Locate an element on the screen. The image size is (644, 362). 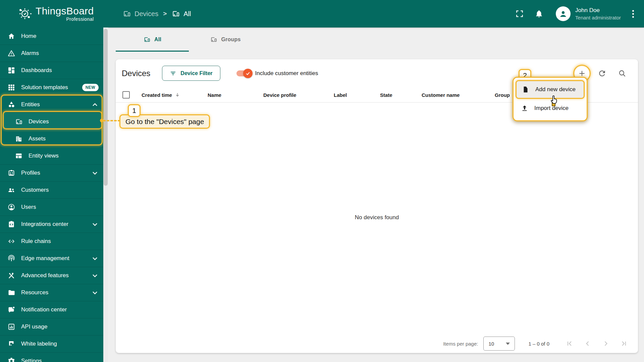
column-device-profile: Device profile is located at coordinates (280, 95).